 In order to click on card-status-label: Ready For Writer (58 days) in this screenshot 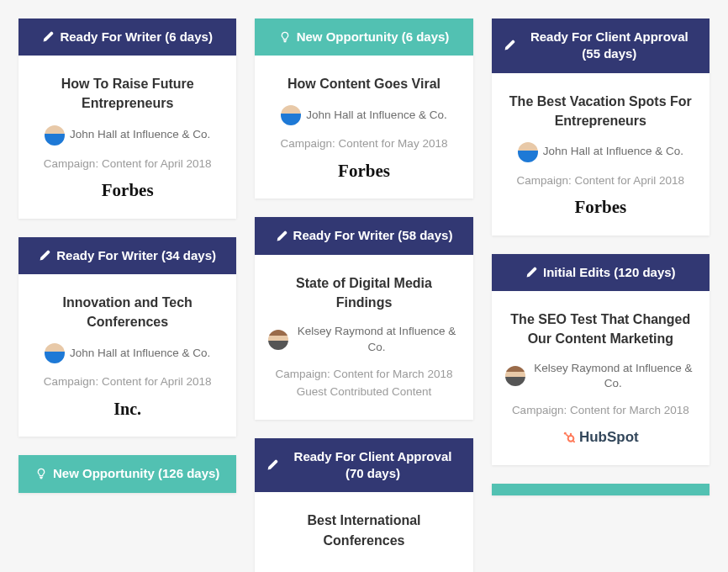, I will do `click(373, 236)`.